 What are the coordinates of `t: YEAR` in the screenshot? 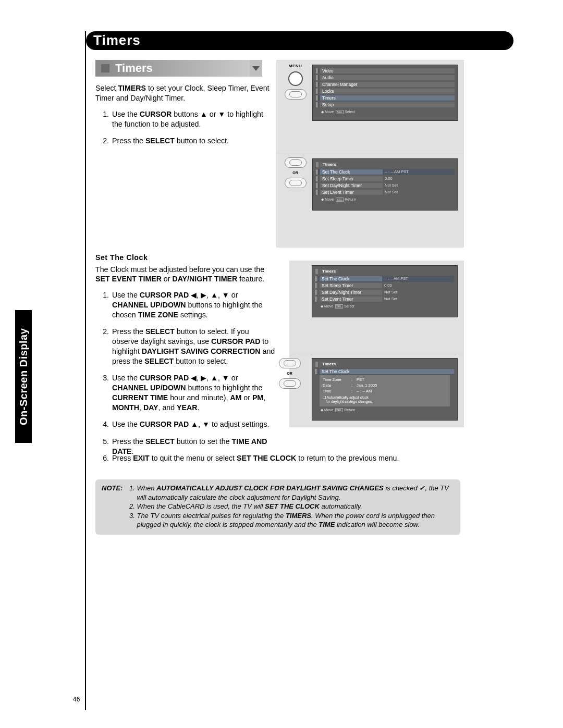 It's located at (187, 408).